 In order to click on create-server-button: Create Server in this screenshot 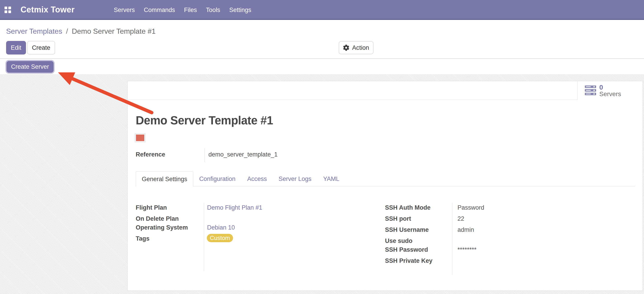, I will do `click(30, 67)`.